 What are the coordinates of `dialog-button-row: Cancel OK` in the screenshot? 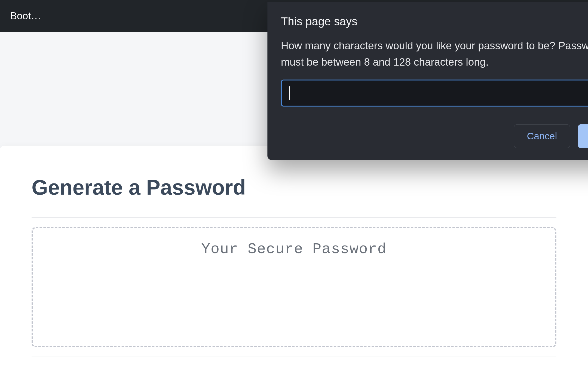 It's located at (434, 136).